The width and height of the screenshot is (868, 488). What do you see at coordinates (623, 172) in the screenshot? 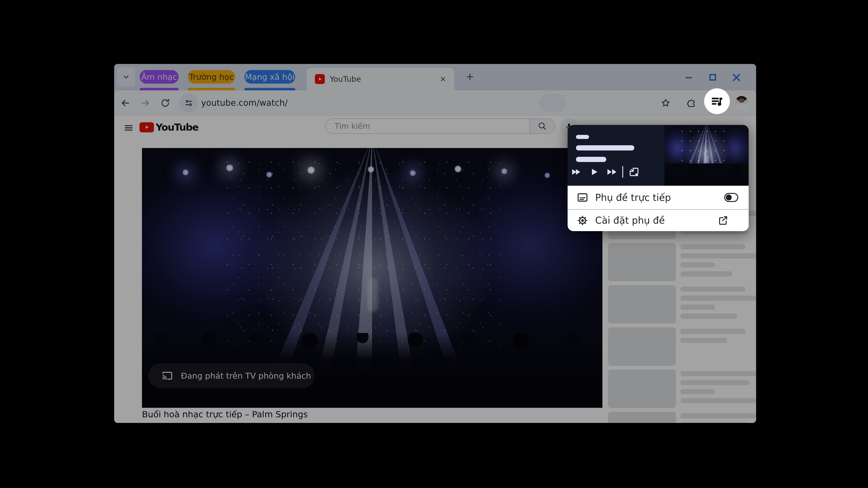
I see `controls-divider` at bounding box center [623, 172].